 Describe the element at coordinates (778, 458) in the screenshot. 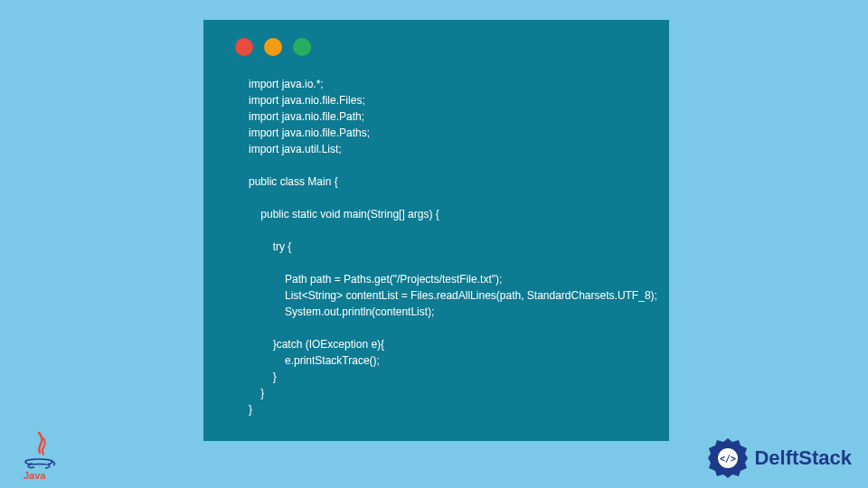

I see `delftstack-logo: </> DelftStack` at that location.